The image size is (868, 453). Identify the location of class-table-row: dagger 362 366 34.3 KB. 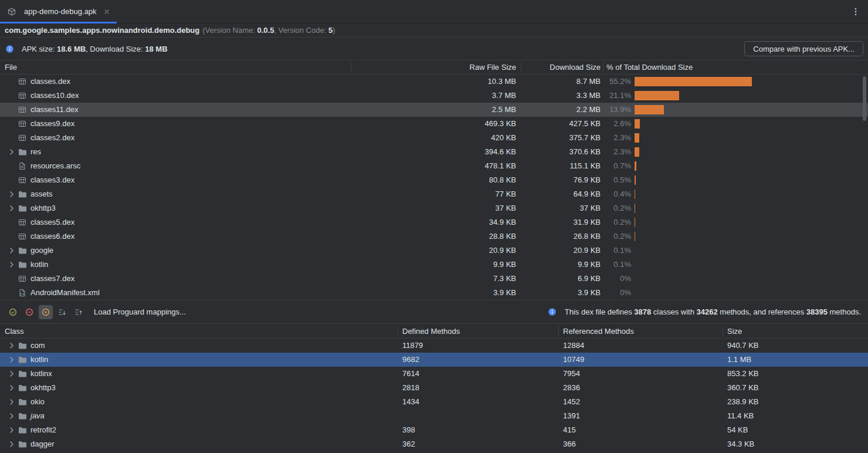
(434, 444).